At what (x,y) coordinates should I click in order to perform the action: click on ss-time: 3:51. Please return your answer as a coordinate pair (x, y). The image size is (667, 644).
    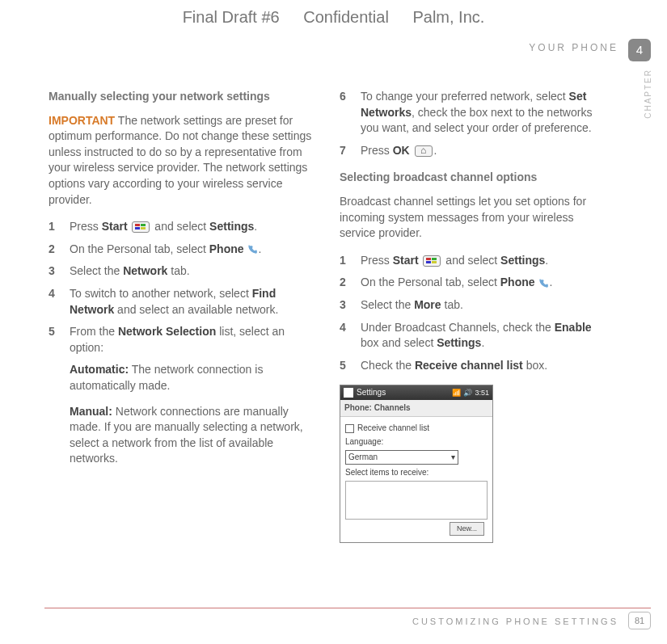
    Looking at the image, I should click on (482, 393).